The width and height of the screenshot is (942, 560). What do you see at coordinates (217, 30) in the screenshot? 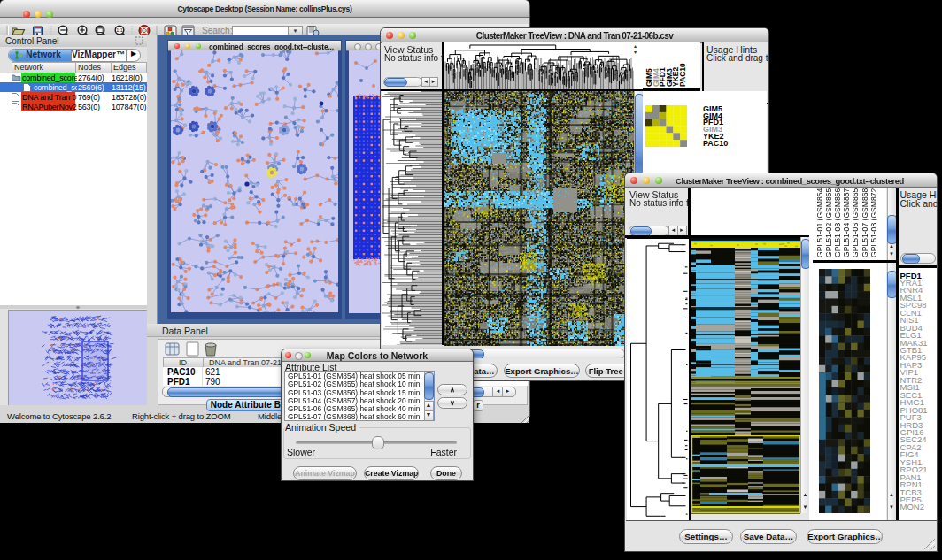
I see `svg-text: Search:` at bounding box center [217, 30].